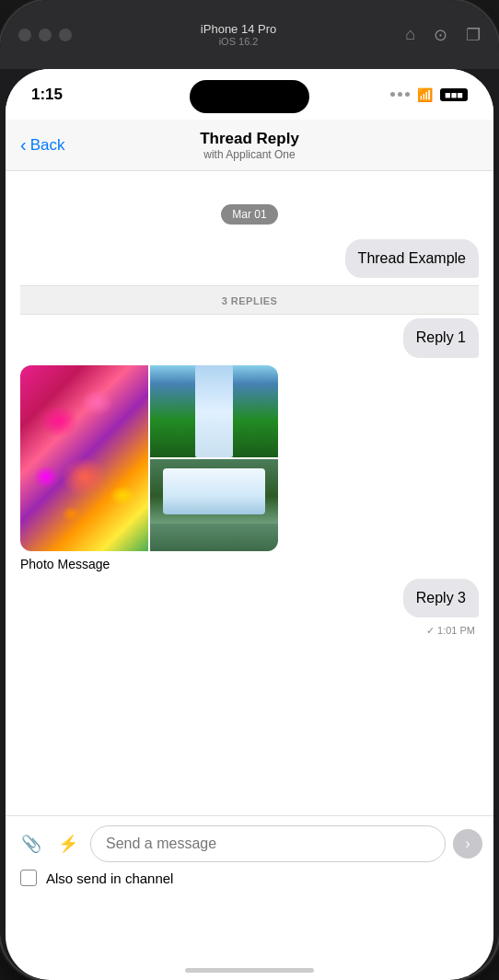 The width and height of the screenshot is (499, 980). What do you see at coordinates (443, 35) in the screenshot?
I see `sim-icons: ⌂ ⊙ ❐` at bounding box center [443, 35].